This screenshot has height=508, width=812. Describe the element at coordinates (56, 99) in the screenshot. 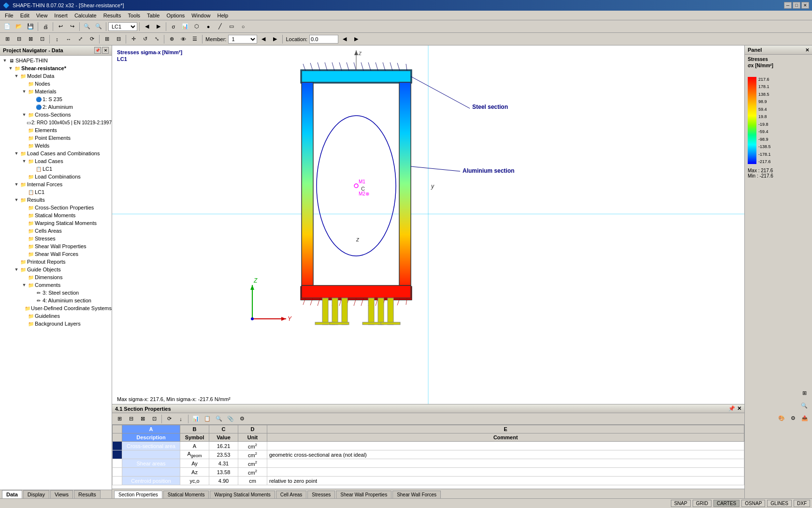

I see `tree-s235: 🔵 1: S 235` at that location.